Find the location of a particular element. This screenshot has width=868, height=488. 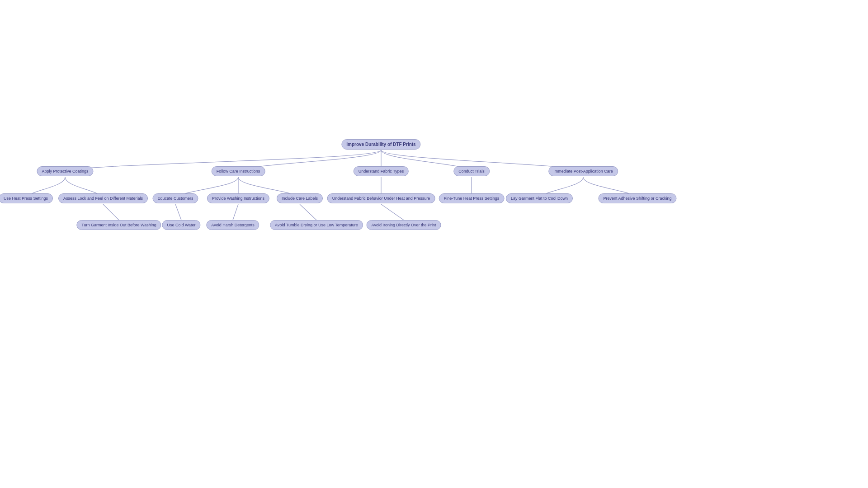

node-use-heat-press-settings: Use Heat Press Settings is located at coordinates (26, 198).